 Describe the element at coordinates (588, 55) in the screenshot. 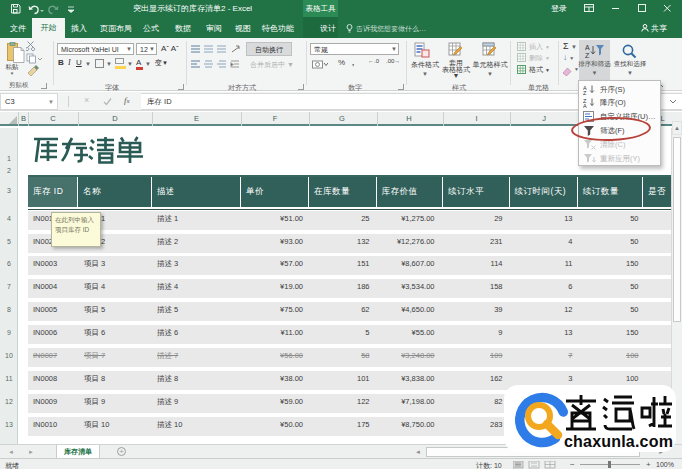

I see `svg-text: Z` at that location.